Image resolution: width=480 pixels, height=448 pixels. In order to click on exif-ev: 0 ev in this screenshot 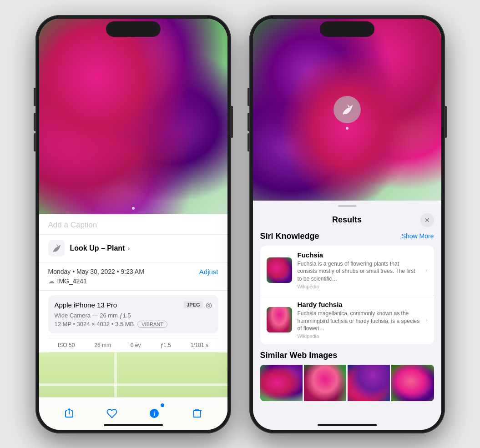, I will do `click(136, 345)`.